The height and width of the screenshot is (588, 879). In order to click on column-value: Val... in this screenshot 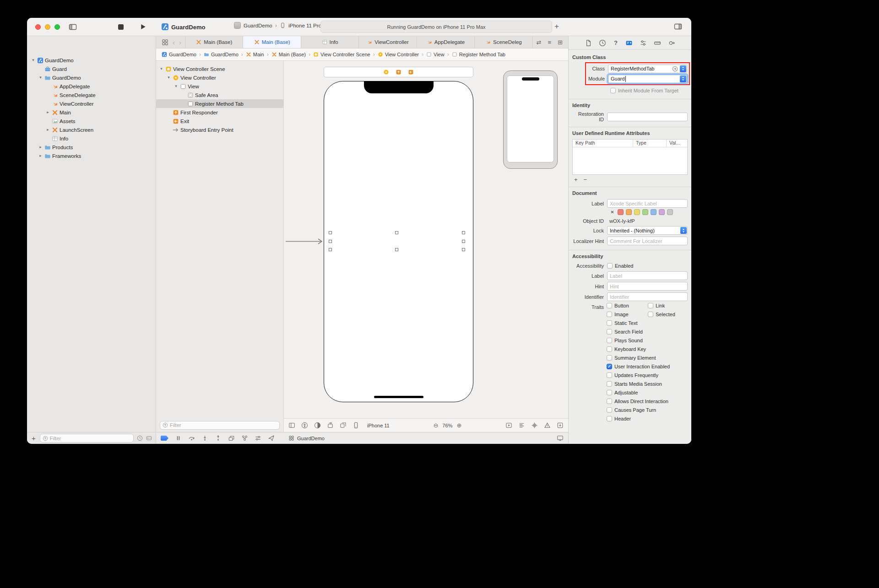, I will do `click(677, 143)`.